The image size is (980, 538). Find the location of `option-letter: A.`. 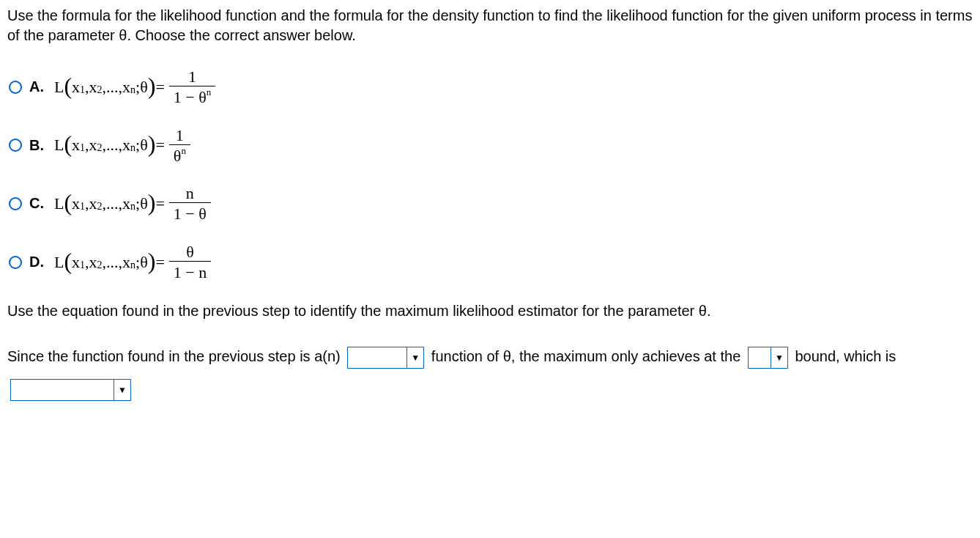

option-letter: A. is located at coordinates (37, 86).